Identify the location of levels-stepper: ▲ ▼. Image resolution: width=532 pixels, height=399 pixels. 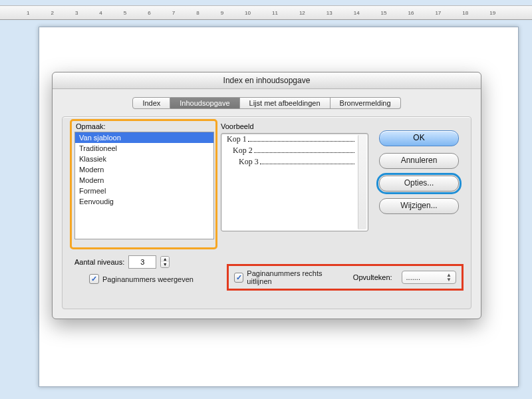
(165, 262).